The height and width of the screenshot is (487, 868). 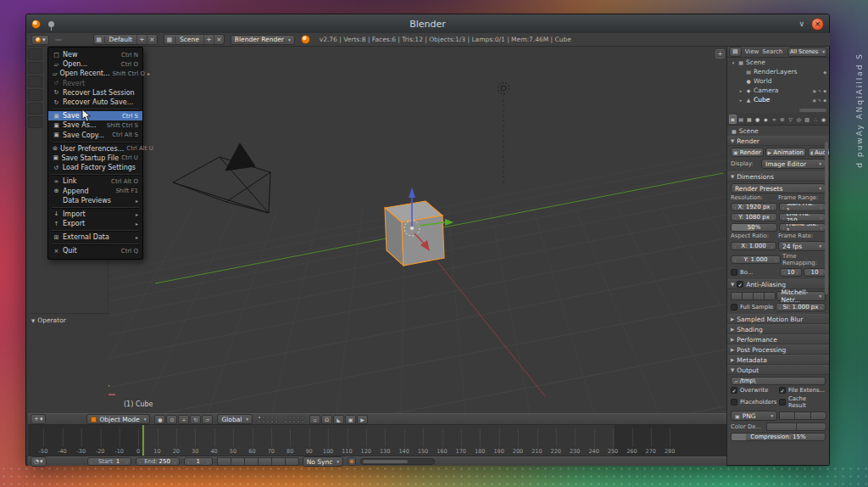 What do you see at coordinates (778, 437) in the screenshot?
I see `compression-slider: Compression: 15%` at bounding box center [778, 437].